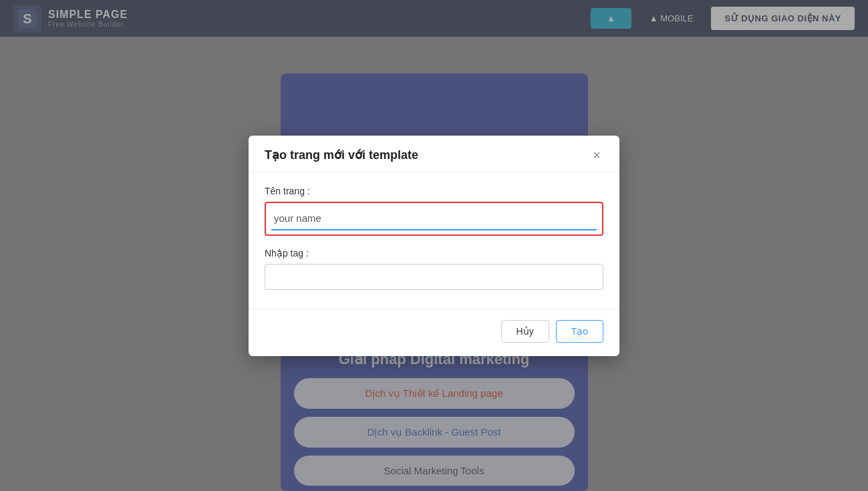 The image size is (868, 491). What do you see at coordinates (597, 155) in the screenshot?
I see `modal-close-button: ×` at bounding box center [597, 155].